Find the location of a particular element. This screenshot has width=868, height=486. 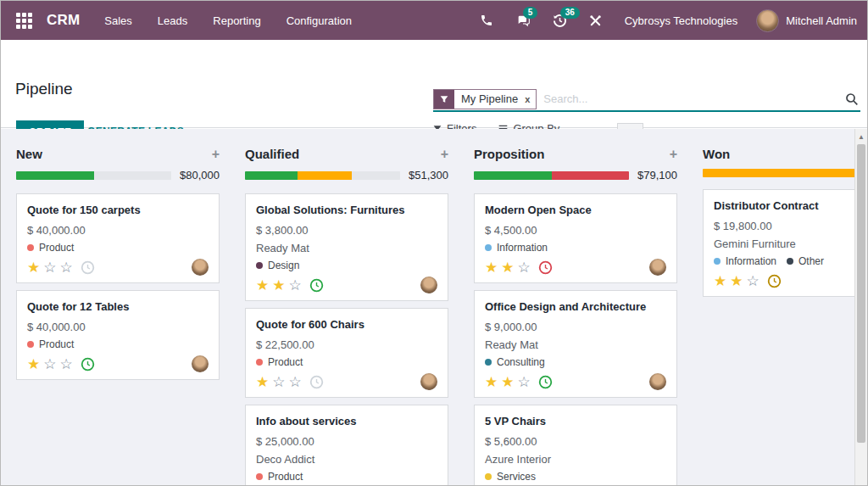

card-tags: Information Other is located at coordinates (790, 261).